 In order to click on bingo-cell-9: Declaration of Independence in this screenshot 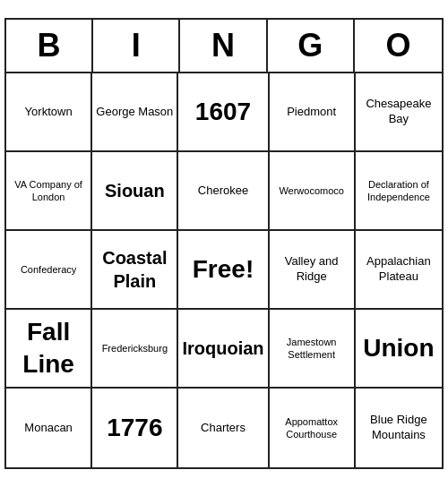, I will do `click(399, 192)`.